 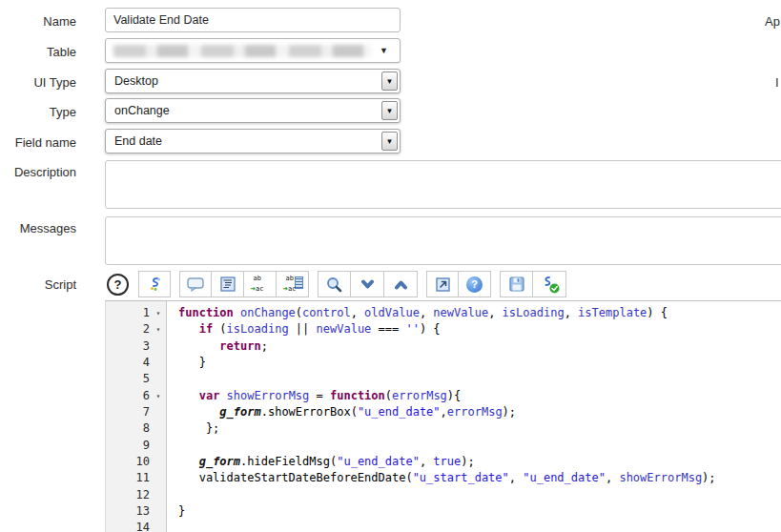 What do you see at coordinates (253, 141) in the screenshot?
I see `field-name-select: End date ▼` at bounding box center [253, 141].